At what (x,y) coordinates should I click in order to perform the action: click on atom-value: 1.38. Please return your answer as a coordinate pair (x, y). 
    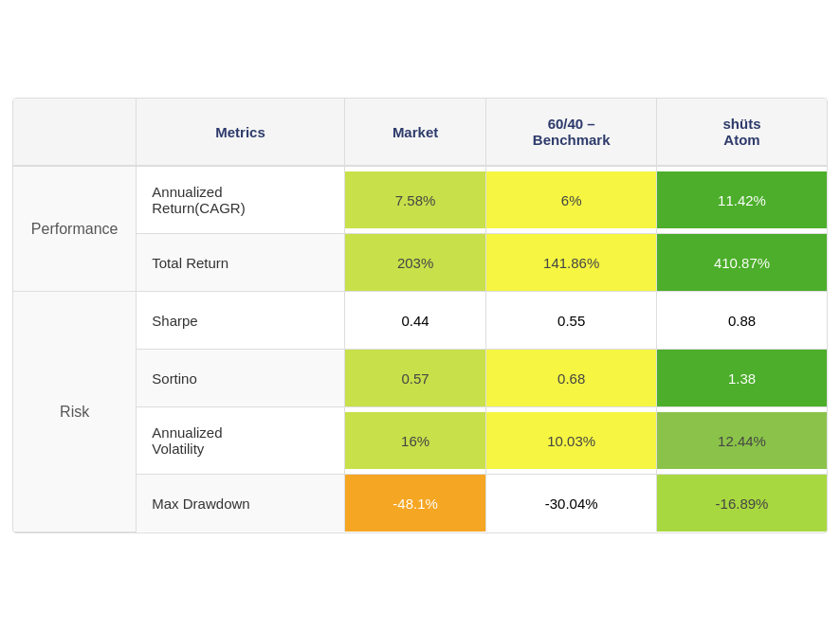
    Looking at the image, I should click on (741, 378).